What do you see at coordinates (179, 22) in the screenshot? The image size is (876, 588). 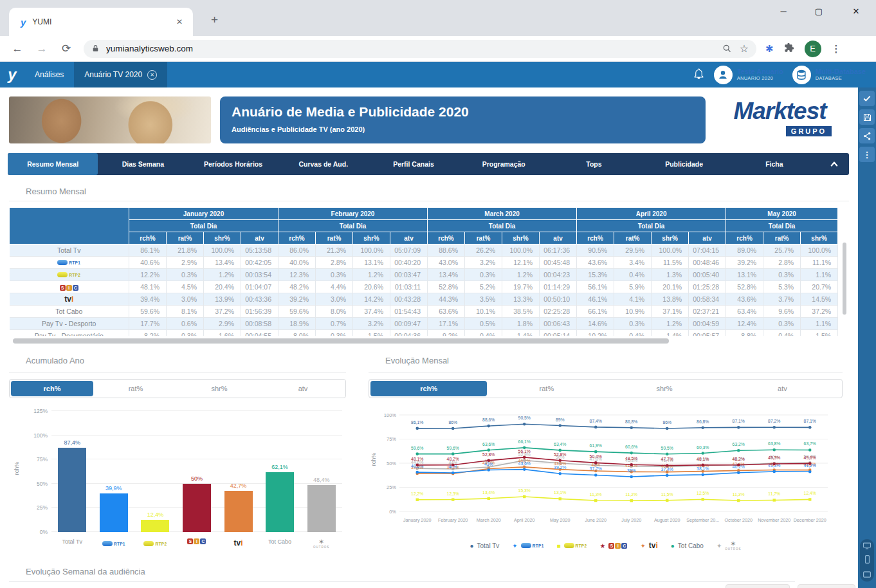 I see `tab-close-icon: ✕` at bounding box center [179, 22].